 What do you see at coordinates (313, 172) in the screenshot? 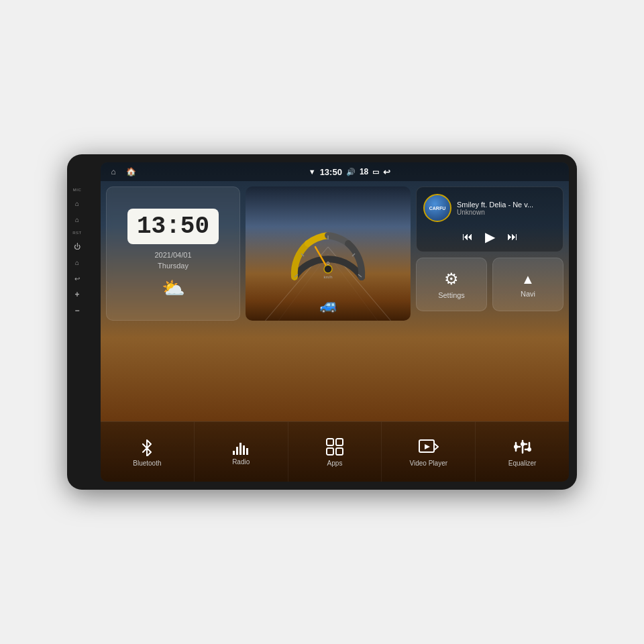
I see `wifi-icon: ▼` at bounding box center [313, 172].